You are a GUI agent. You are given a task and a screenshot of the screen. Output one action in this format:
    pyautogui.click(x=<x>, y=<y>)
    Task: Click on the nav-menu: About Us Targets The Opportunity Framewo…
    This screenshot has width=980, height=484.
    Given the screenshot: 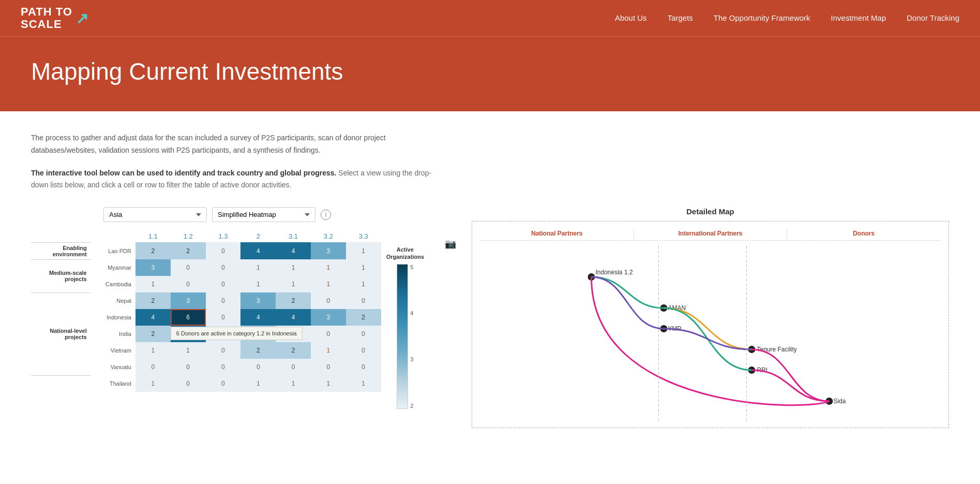 What is the action you would take?
    pyautogui.click(x=787, y=18)
    